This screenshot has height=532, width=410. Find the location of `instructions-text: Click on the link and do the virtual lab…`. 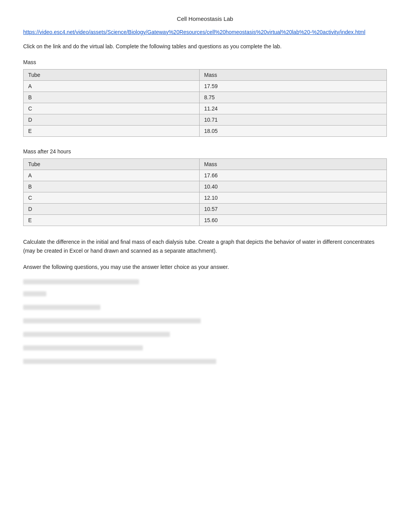

instructions-text: Click on the link and do the virtual lab… is located at coordinates (205, 46).